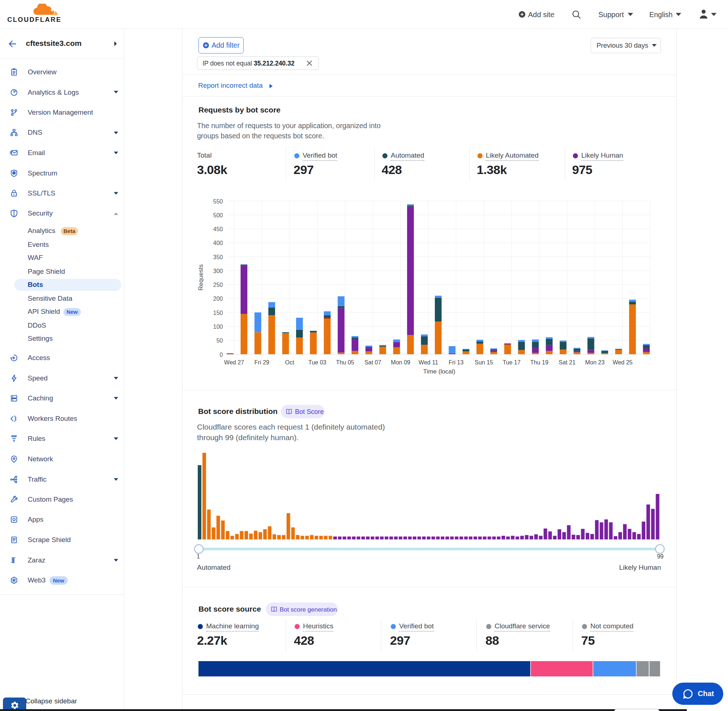  What do you see at coordinates (218, 243) in the screenshot?
I see `svg-text: 400` at bounding box center [218, 243].